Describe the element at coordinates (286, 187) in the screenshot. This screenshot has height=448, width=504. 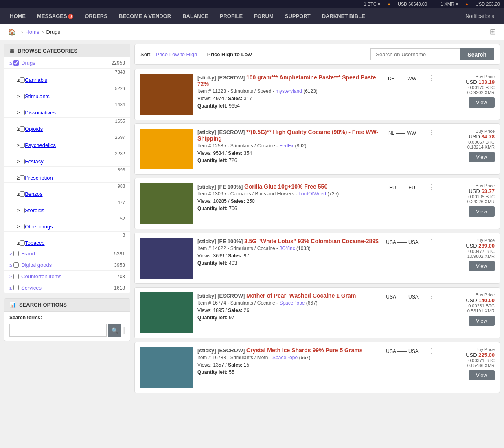
I see `title-link-3: Gorilla Glue 10g+10% Free 55€` at that location.